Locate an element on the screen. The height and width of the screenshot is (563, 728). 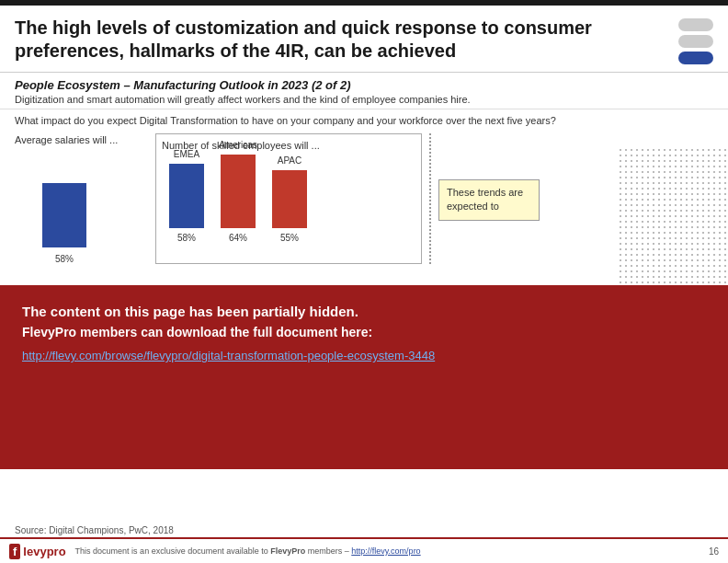
emea-pct: 58% is located at coordinates (187, 237).